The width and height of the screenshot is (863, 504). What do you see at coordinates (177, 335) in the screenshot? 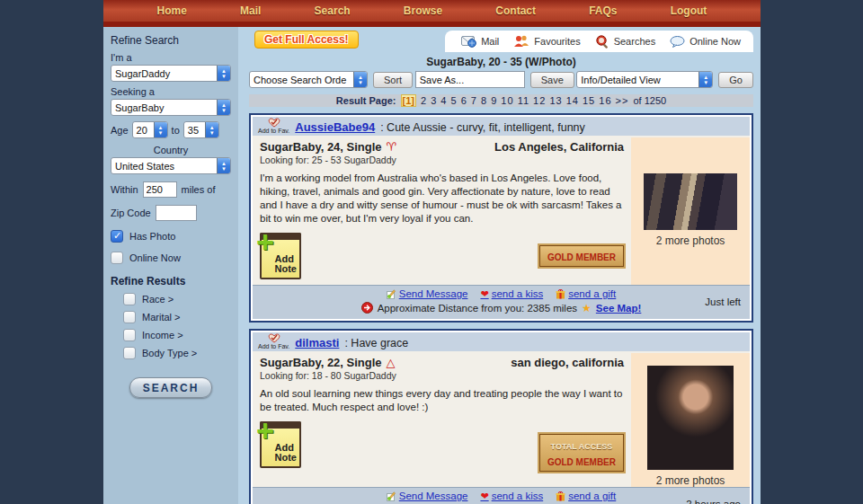
I see `filter-income: Income >` at bounding box center [177, 335].